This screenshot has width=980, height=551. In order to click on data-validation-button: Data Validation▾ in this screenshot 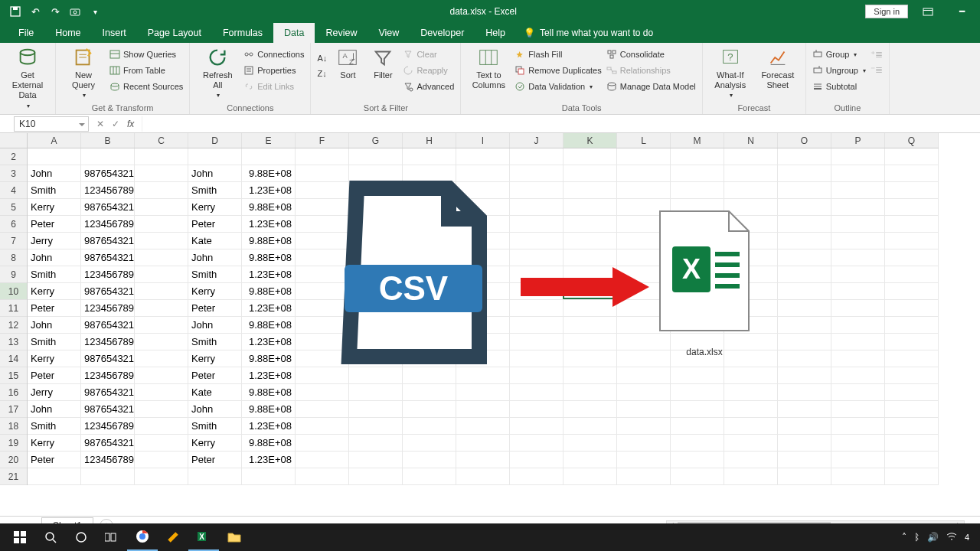, I will do `click(557, 86)`.